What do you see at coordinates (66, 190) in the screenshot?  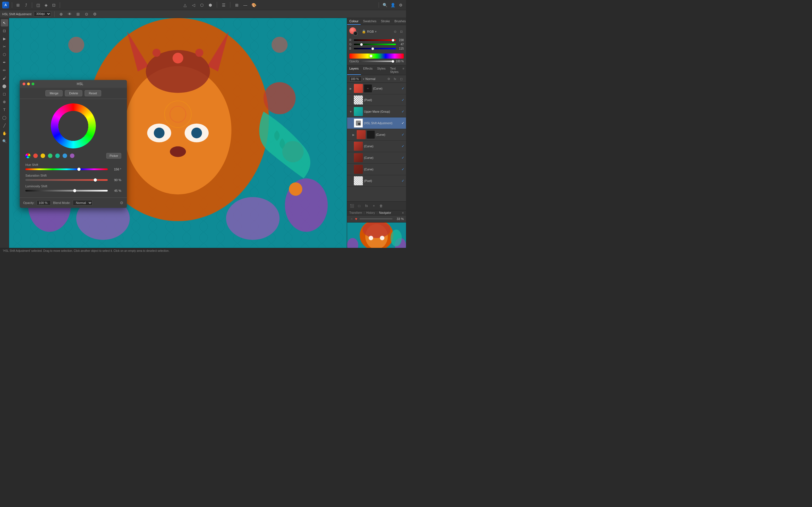 I see `luminosity-shift-slider` at bounding box center [66, 190].